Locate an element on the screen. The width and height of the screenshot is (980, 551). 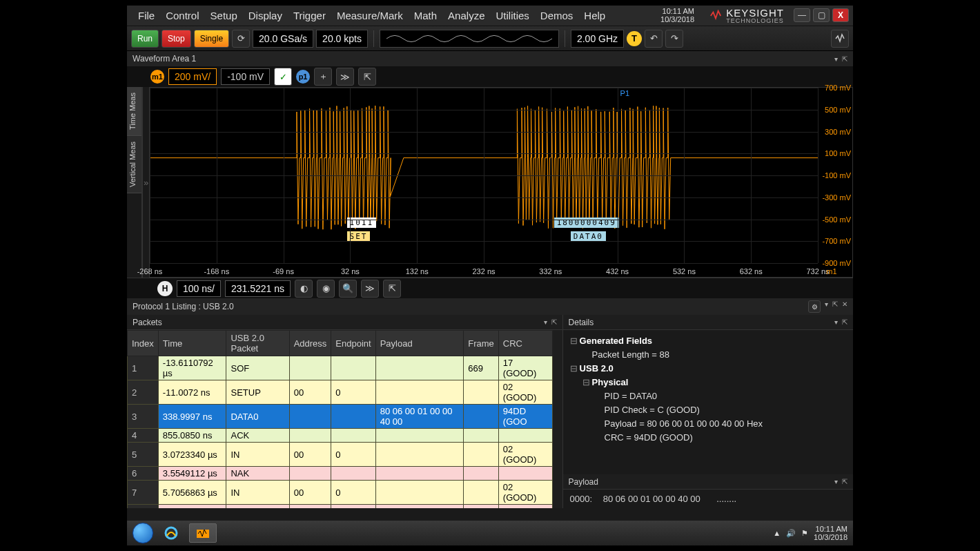
probe-badge-p1: p1 is located at coordinates (303, 77).